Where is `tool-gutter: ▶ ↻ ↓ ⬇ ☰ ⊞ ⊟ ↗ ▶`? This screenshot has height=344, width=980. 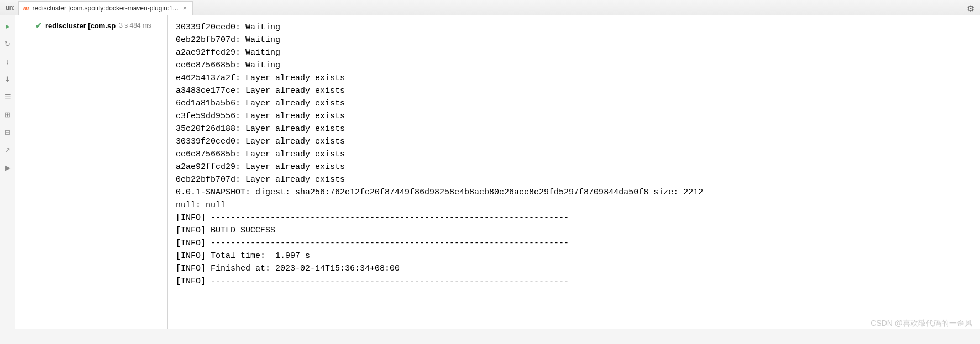 tool-gutter: ▶ ↻ ↓ ⬇ ☰ ⊞ ⊟ ↗ ▶ is located at coordinates (8, 172).